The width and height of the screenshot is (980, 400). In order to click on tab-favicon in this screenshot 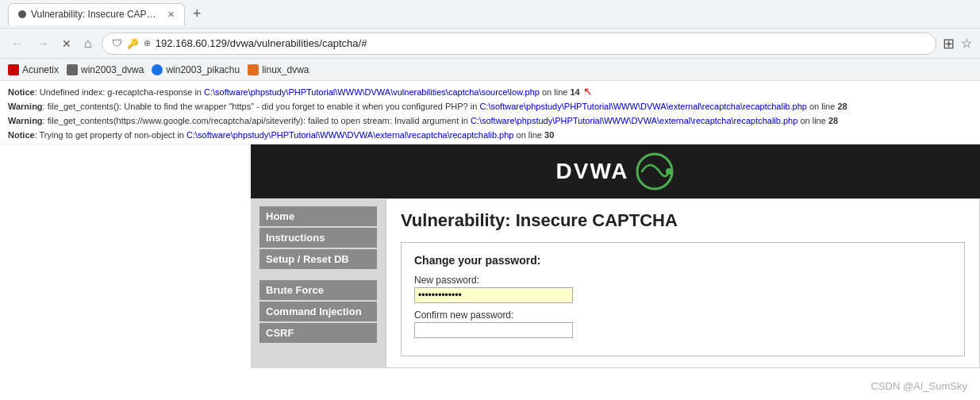, I will do `click(22, 14)`.